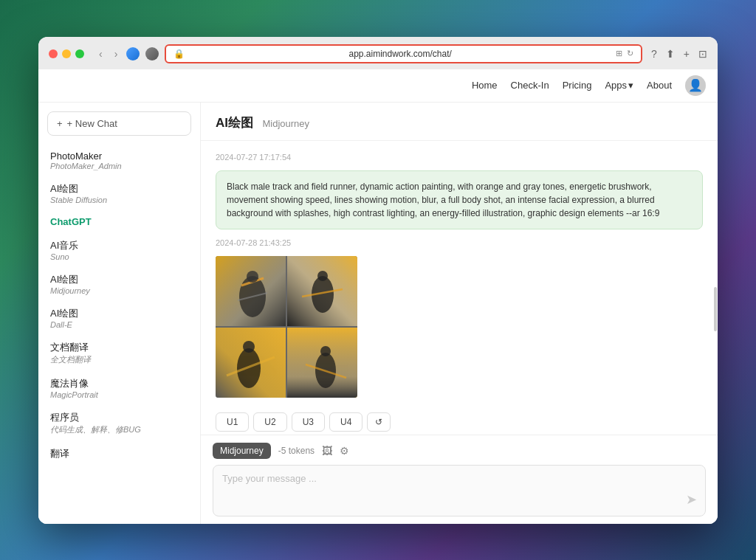 Image resolution: width=756 pixels, height=560 pixels. Describe the element at coordinates (120, 221) in the screenshot. I see `sidebar-item-title: ChatGPT` at that location.